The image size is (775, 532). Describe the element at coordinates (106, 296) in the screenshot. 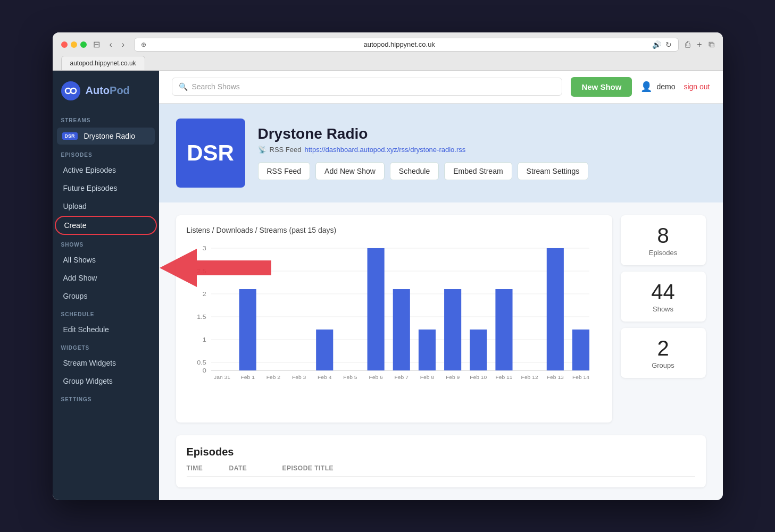

I see `sidebar-item-groups: Groups` at that location.